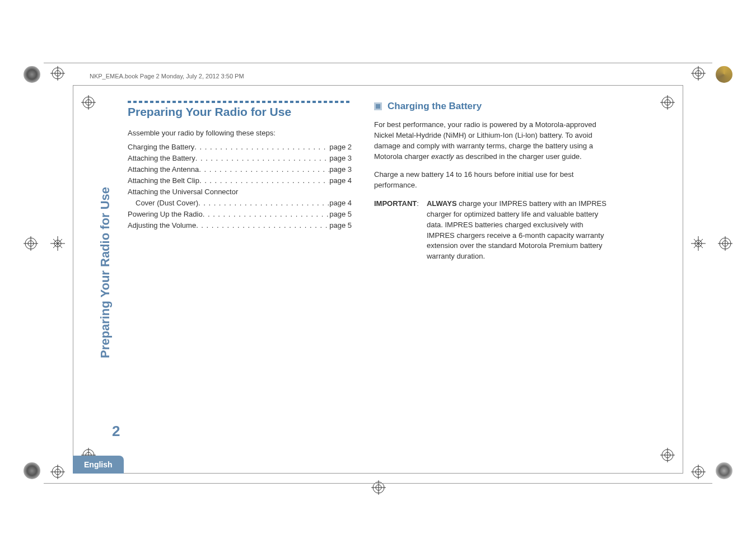 The width and height of the screenshot is (756, 534). Describe the element at coordinates (240, 186) in the screenshot. I see `toc: Charging the Battery . . . . . . . . . .…` at that location.